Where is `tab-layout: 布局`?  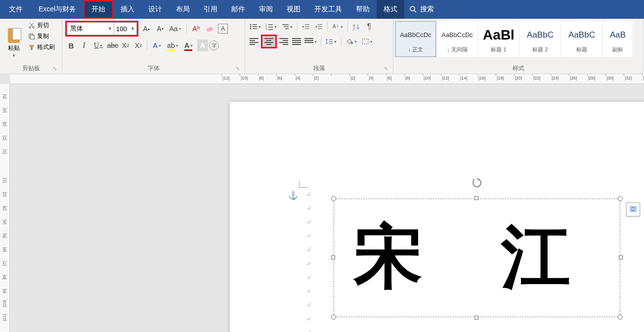 tab-layout: 布局 is located at coordinates (183, 9).